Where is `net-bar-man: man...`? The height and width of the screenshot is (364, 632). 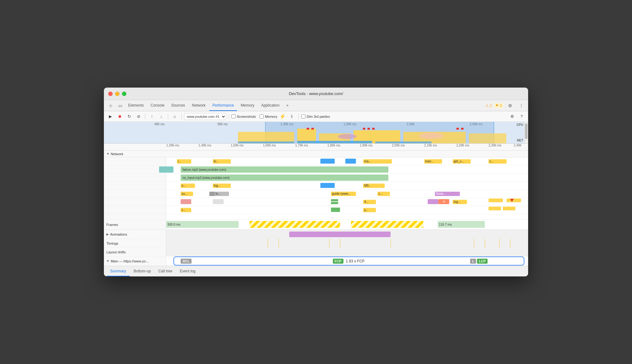 net-bar-man: man... is located at coordinates (433, 161).